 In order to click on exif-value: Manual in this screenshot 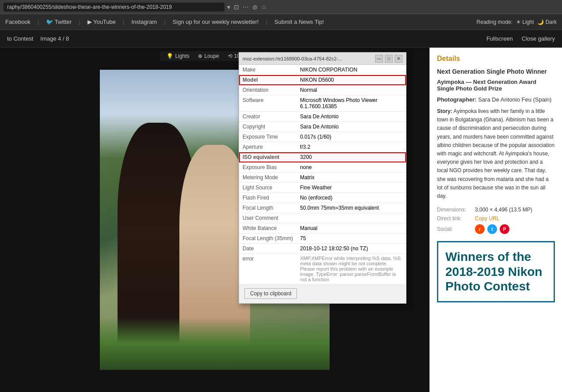, I will do `click(351, 229)`.